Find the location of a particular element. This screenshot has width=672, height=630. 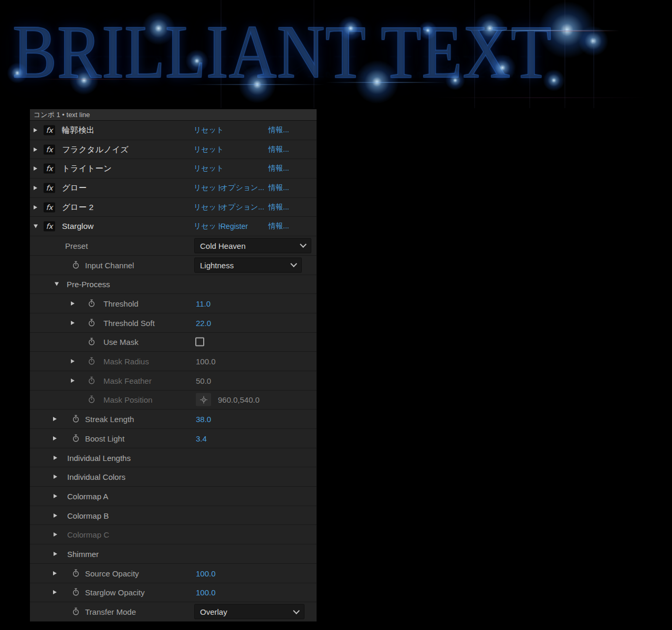

individual-lengths-row: Individual Lengths is located at coordinates (173, 458).